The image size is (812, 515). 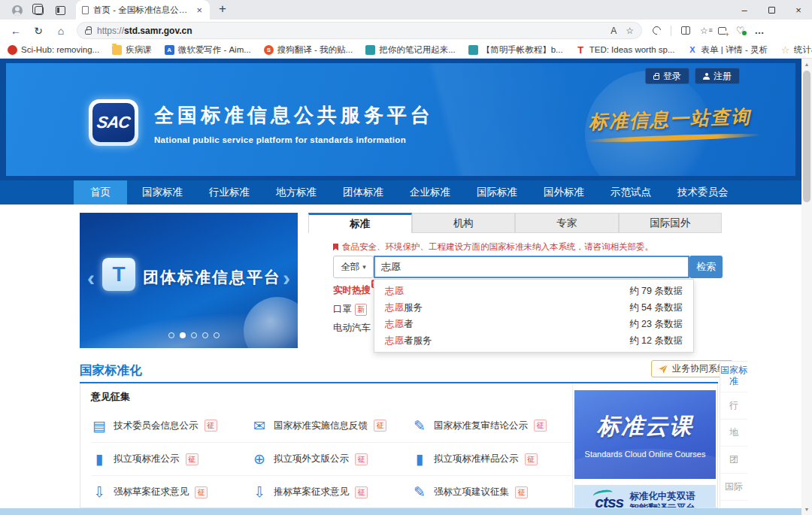 What do you see at coordinates (771, 10) in the screenshot?
I see `window-restore-button` at bounding box center [771, 10].